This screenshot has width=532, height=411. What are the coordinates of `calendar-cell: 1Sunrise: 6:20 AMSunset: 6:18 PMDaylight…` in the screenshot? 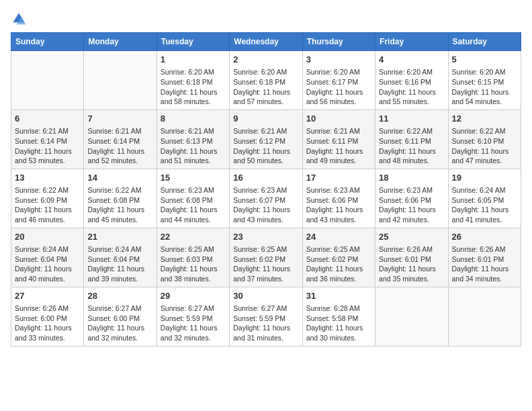 It's located at (193, 81).